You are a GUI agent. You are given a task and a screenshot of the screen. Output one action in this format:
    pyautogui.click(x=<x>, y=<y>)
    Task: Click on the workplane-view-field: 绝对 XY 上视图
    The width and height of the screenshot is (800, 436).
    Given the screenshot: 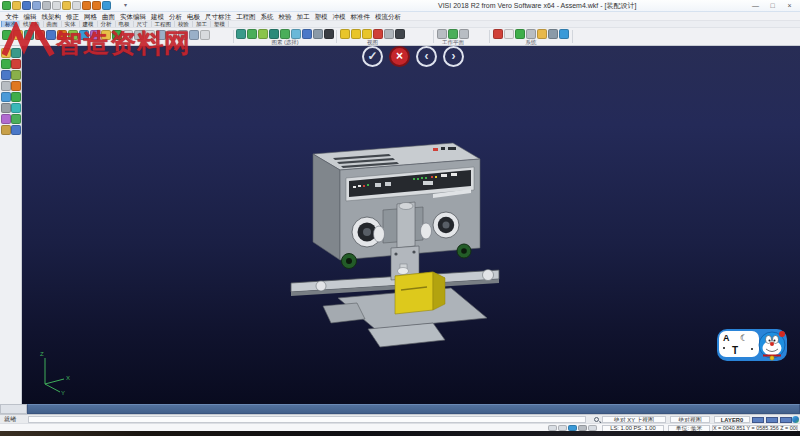 What is the action you would take?
    pyautogui.click(x=634, y=420)
    